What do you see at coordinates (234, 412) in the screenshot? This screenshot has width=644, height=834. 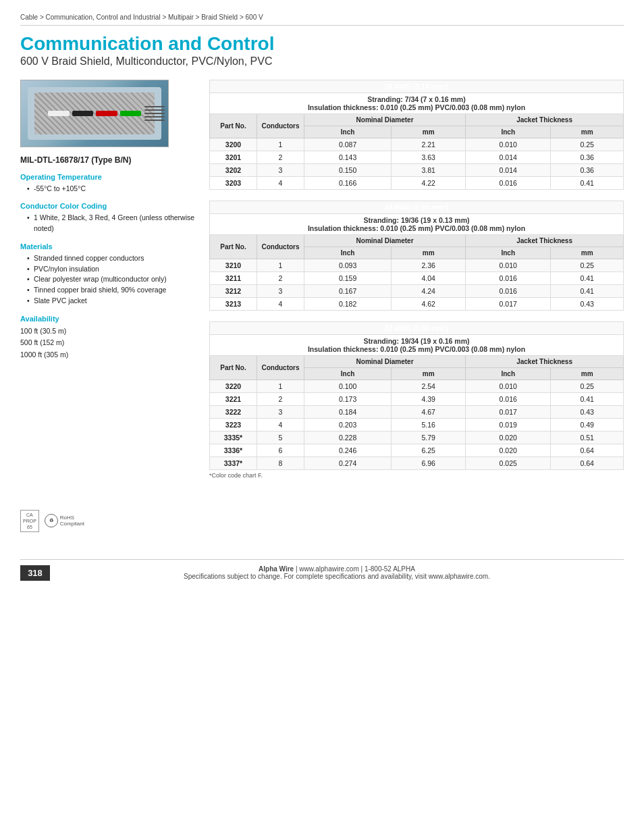 I see `table-cell: 3222` at bounding box center [234, 412].